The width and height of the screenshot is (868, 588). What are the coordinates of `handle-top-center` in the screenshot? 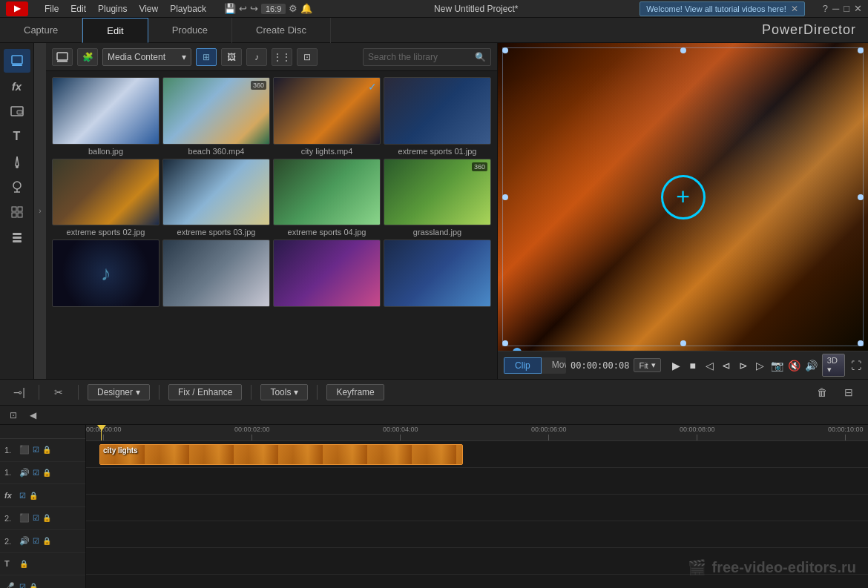 It's located at (683, 50).